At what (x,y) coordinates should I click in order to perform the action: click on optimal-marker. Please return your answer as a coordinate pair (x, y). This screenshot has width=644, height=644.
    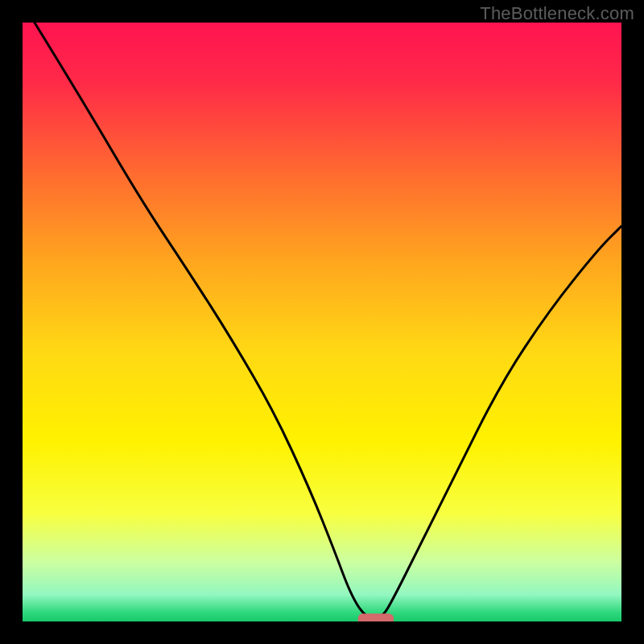
    Looking at the image, I should click on (377, 617).